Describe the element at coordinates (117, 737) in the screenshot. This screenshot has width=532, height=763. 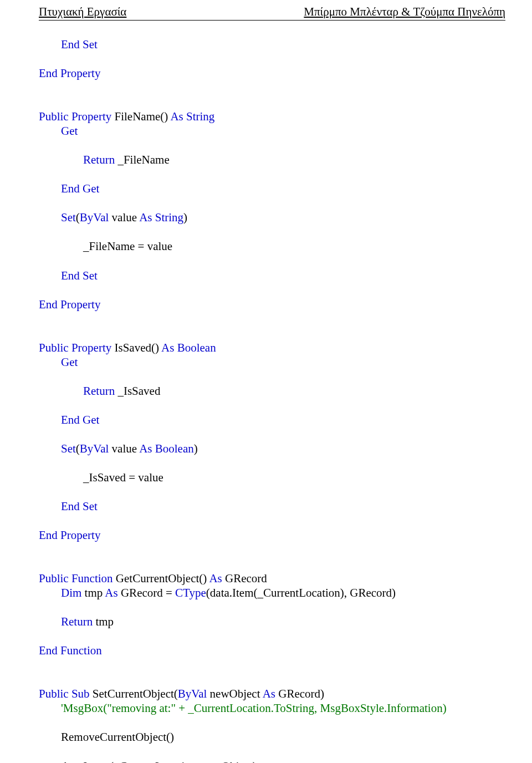
I see `code-text: RemoveCurrentObject()` at that location.